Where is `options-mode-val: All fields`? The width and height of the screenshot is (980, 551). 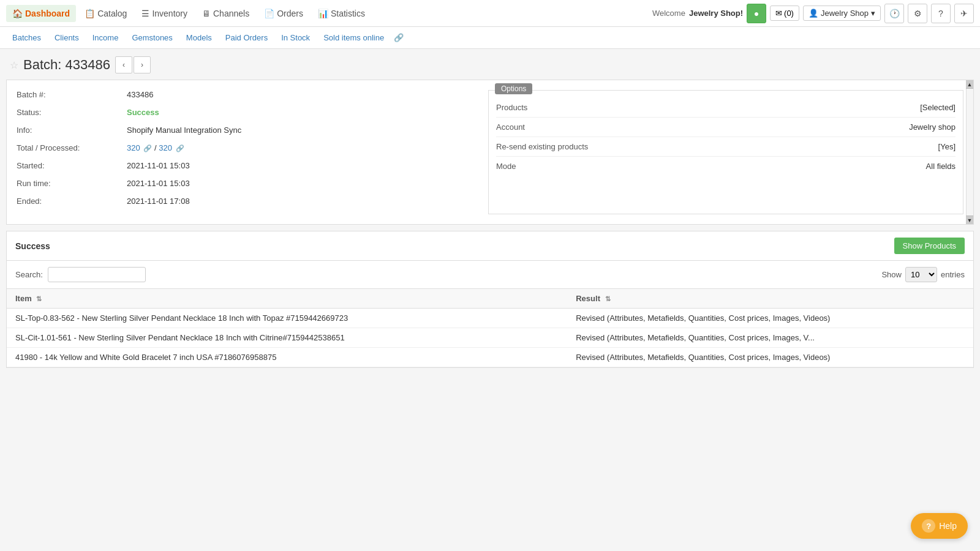 options-mode-val: All fields is located at coordinates (941, 167).